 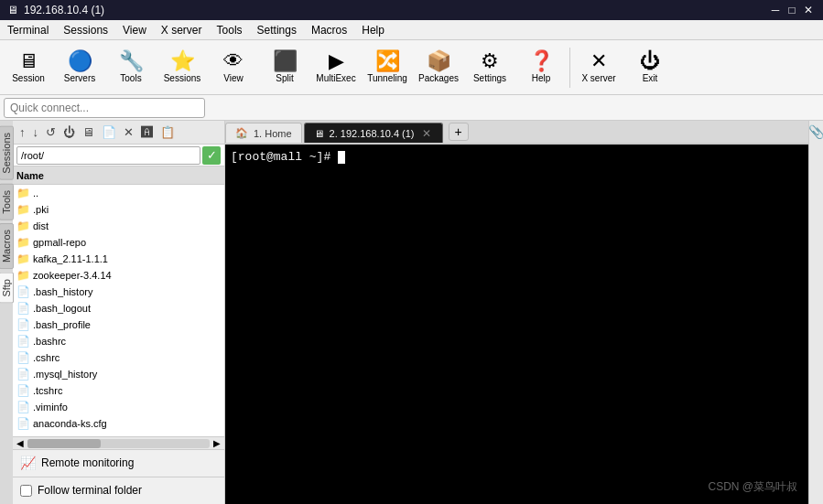 What do you see at coordinates (70, 132) in the screenshot?
I see `file-tool-btn-3: ⏻` at bounding box center [70, 132].